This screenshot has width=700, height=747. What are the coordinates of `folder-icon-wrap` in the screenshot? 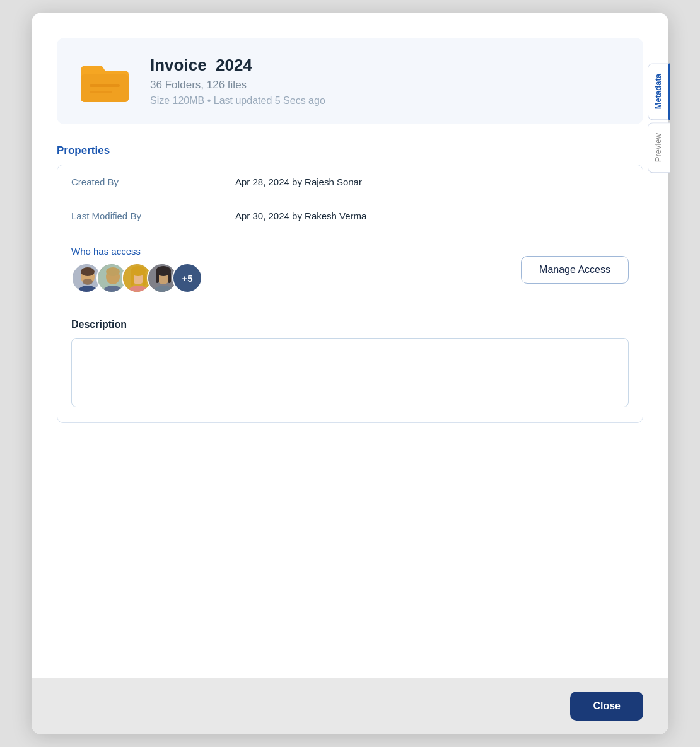 It's located at (105, 81).